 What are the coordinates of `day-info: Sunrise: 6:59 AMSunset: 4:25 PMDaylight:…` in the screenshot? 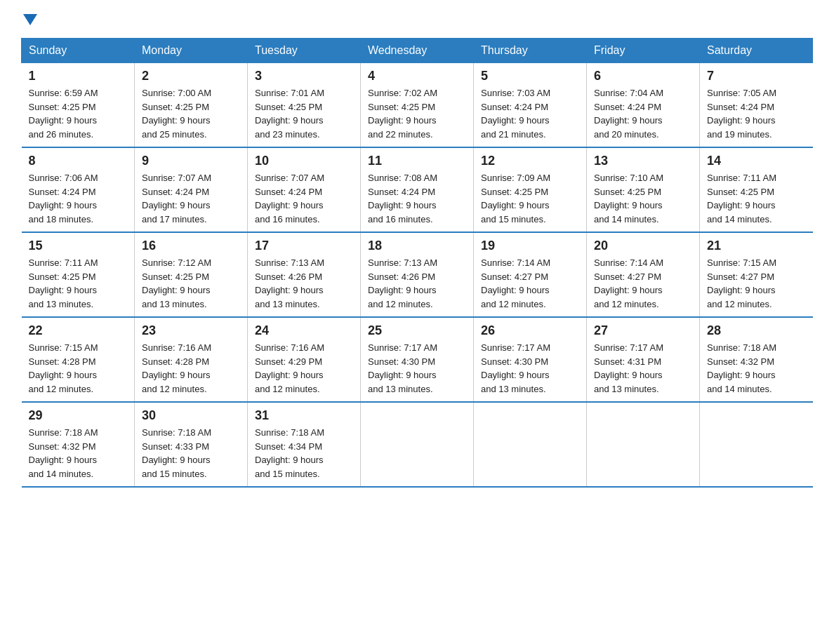 It's located at (79, 114).